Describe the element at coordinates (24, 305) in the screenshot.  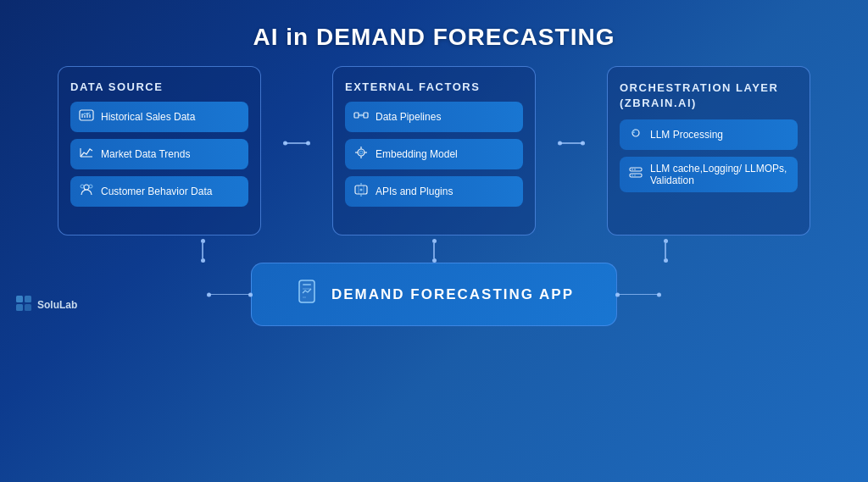
I see `logo-icon` at that location.